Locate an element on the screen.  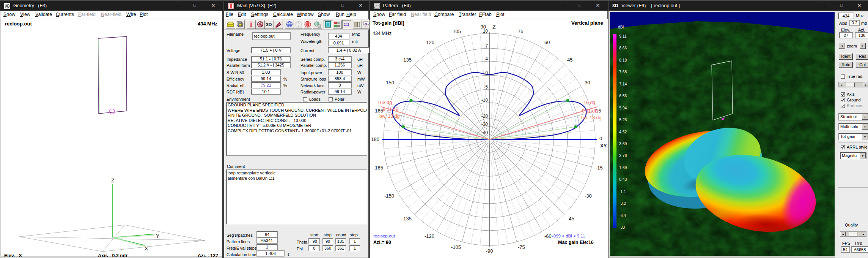
svg-text: -90 is located at coordinates (489, 251).